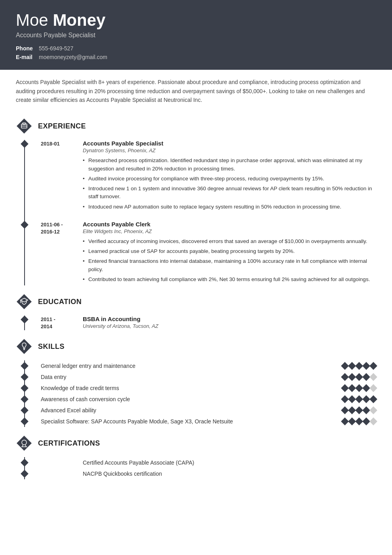  I want to click on job-body-2: Accounts Payable Clerk Elite Widgets Inc…, so click(230, 253).